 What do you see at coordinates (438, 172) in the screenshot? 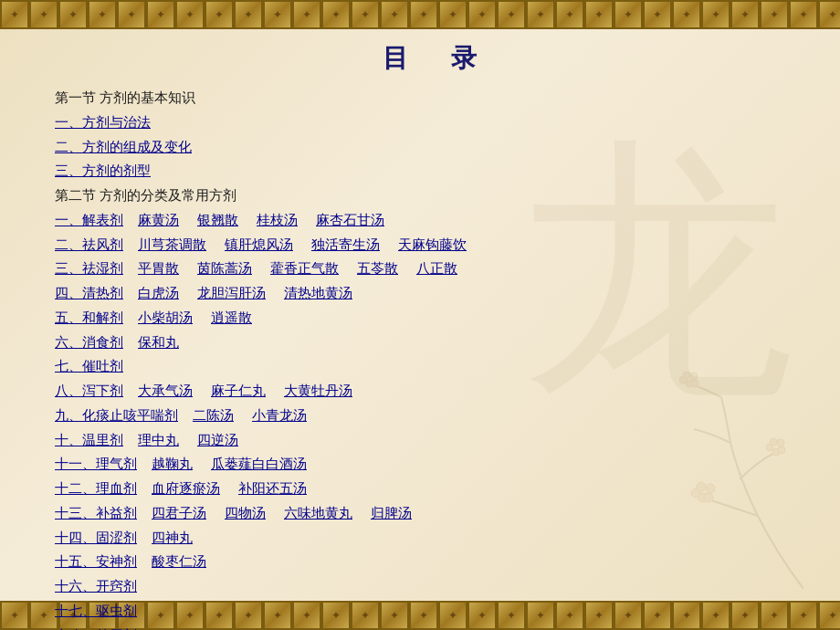
I see `toc-line: 三、方剂的剂型` at bounding box center [438, 172].